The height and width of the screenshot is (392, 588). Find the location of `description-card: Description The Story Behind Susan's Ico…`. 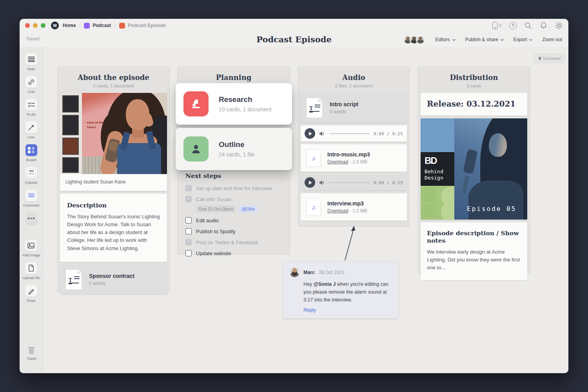

description-card: Description The Story Behind Susan's Ico… is located at coordinates (114, 228).